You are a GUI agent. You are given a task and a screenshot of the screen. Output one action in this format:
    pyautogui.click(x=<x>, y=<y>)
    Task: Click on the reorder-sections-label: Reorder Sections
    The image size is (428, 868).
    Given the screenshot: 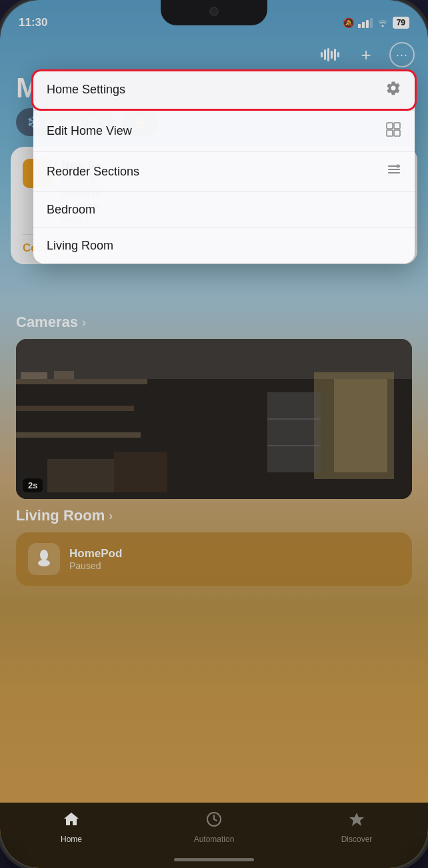 What is the action you would take?
    pyautogui.click(x=93, y=172)
    